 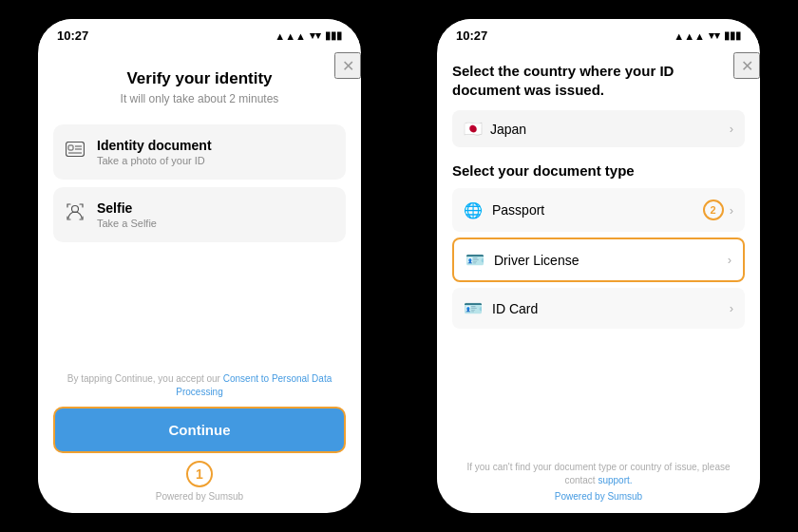 I want to click on id-card-icon, so click(x=75, y=149).